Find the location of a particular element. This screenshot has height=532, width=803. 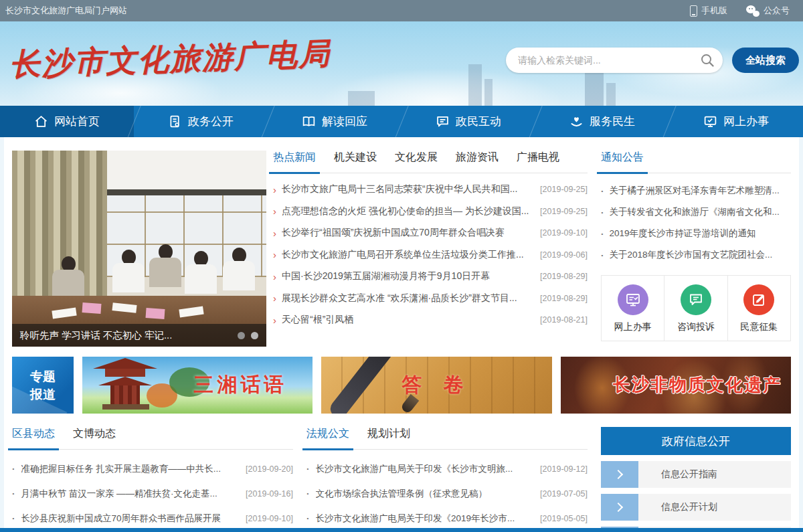

document-icon is located at coordinates (175, 122).